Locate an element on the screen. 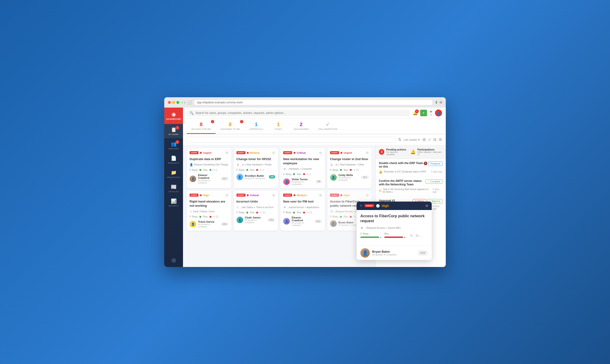  view-options-button: ⊞ is located at coordinates (424, 140).